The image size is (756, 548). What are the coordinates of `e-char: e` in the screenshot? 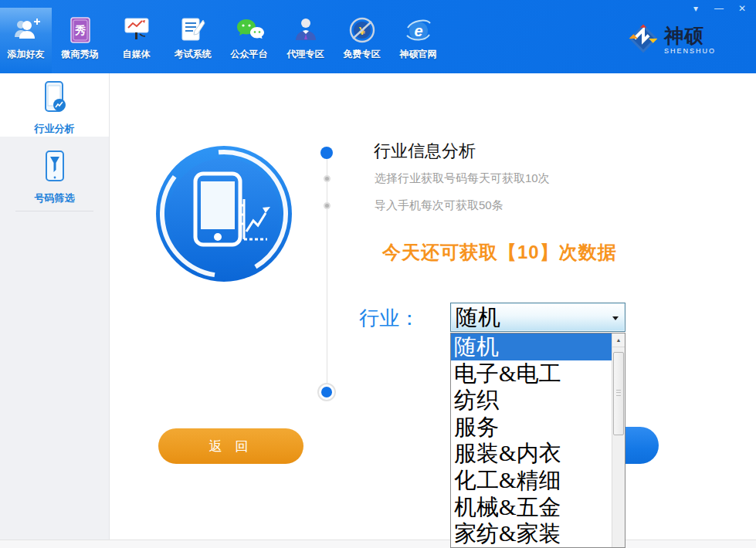 It's located at (419, 31).